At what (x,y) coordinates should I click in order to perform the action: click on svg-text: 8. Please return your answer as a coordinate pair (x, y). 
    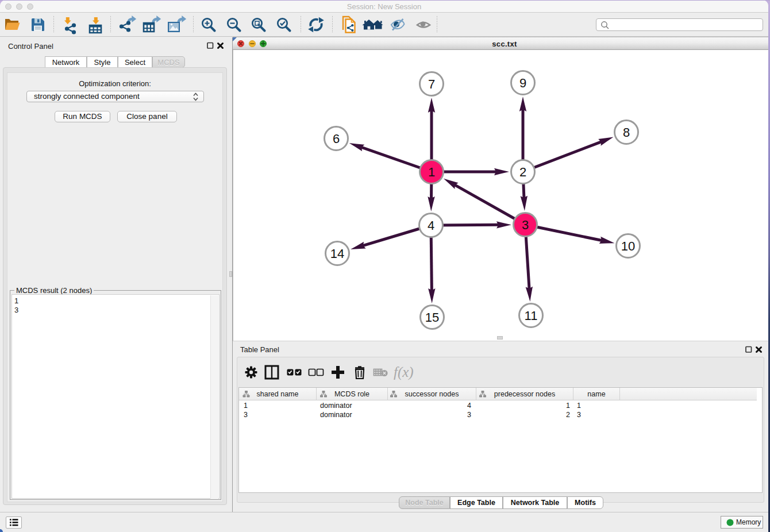
    Looking at the image, I should click on (626, 132).